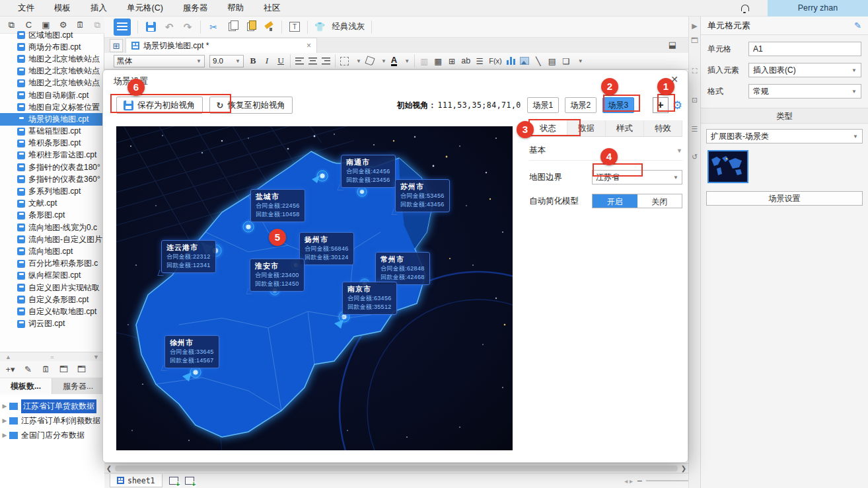  I want to click on border-icon, so click(345, 61).